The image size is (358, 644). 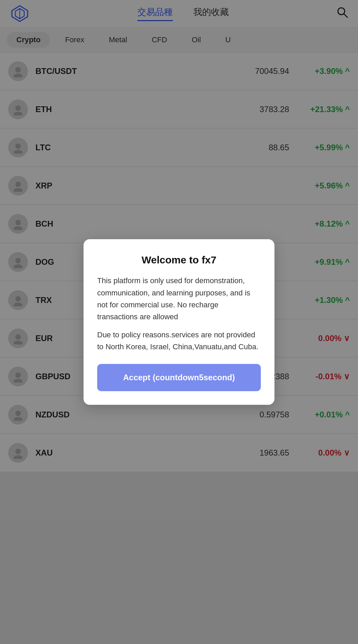 I want to click on modal-body: This platform is only used for demonstra…, so click(x=179, y=313).